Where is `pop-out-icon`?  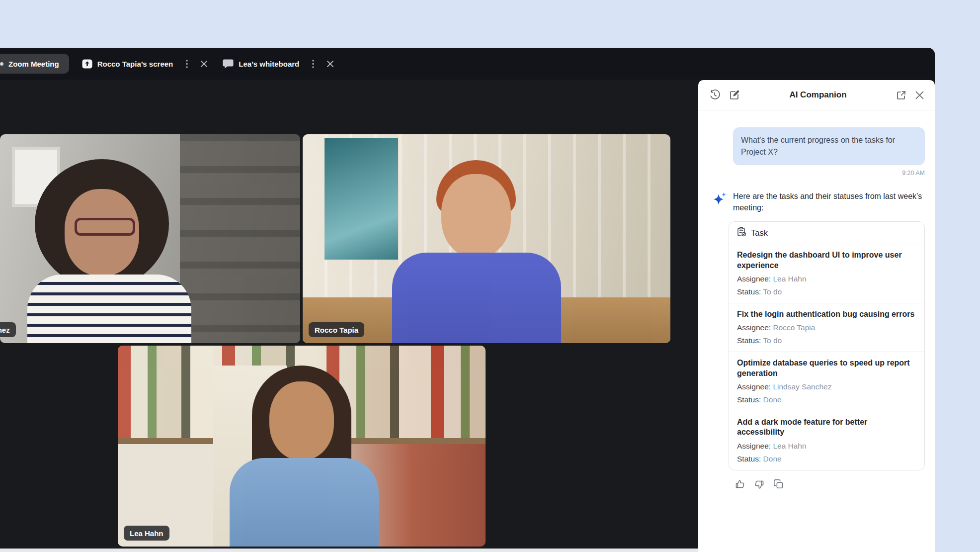
pop-out-icon is located at coordinates (901, 95).